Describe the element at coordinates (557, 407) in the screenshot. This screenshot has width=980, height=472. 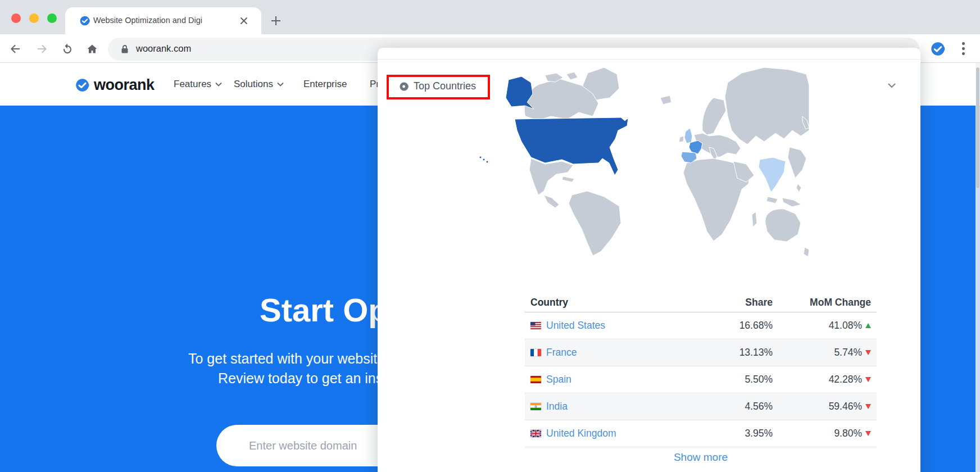
I see `country-link: India` at that location.